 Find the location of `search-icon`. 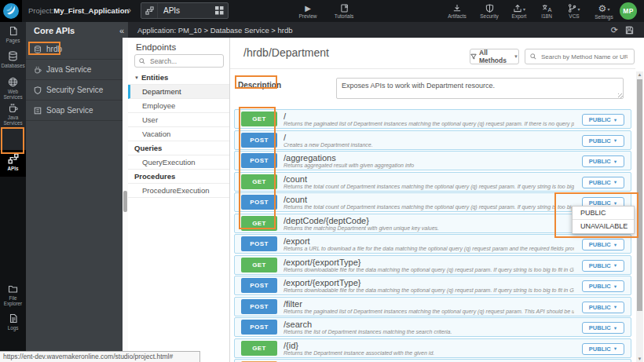

search-icon is located at coordinates (533, 57).